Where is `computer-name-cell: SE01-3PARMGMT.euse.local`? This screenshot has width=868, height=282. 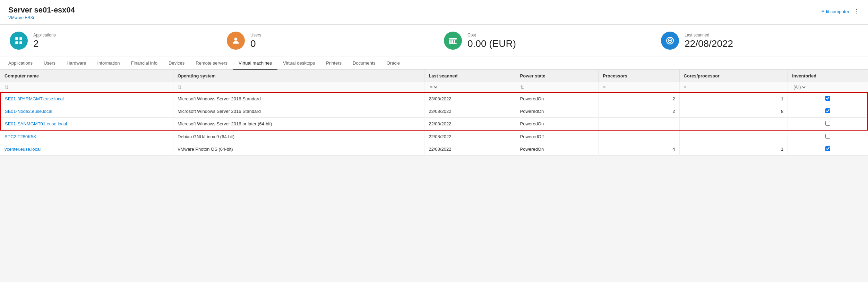 computer-name-cell: SE01-3PARMGMT.euse.local is located at coordinates (87, 99).